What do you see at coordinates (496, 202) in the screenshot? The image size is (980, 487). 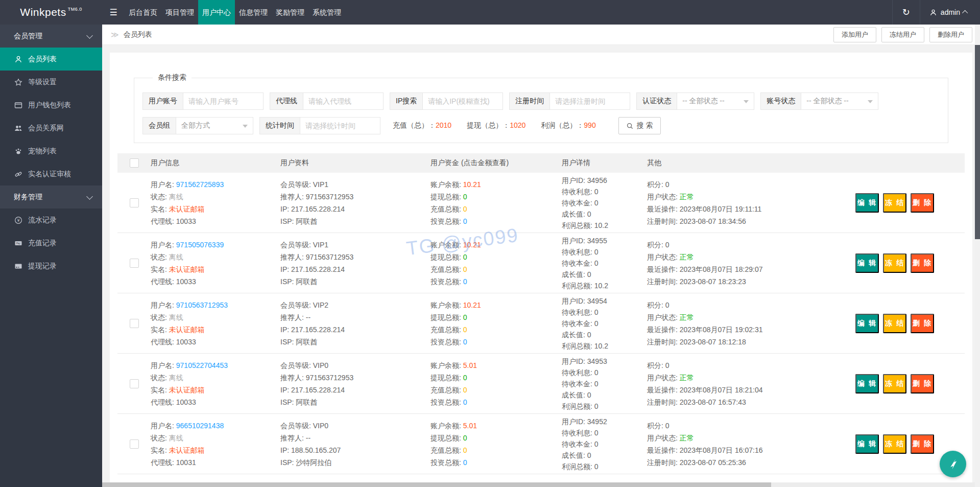 I see `cell-funds: 账户余额: 10.21提现总额: 0充值总额: 0投资总额: 0` at bounding box center [496, 202].